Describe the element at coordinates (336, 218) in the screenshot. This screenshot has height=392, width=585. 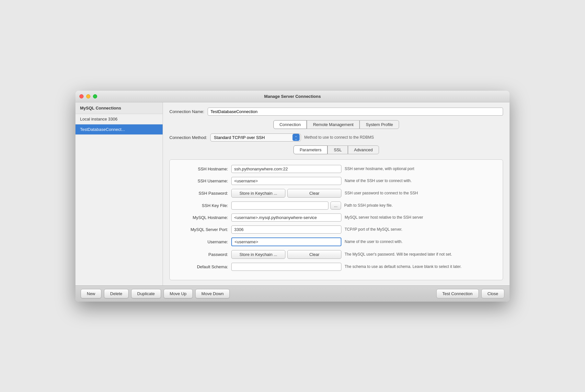
I see `mysql-hostname-row: MySQL Hostname: MySQL server host relati…` at that location.